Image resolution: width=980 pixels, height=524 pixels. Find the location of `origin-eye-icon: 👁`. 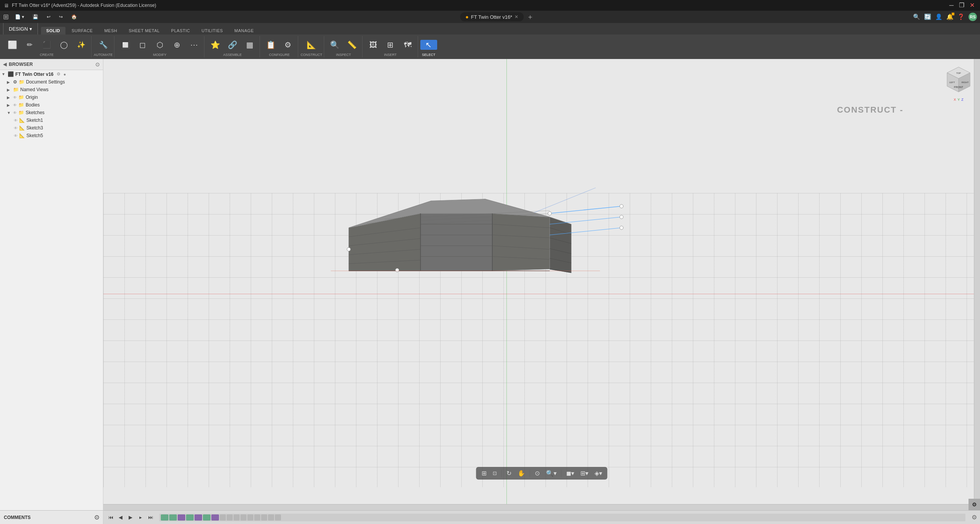

origin-eye-icon: 👁 is located at coordinates (15, 97).